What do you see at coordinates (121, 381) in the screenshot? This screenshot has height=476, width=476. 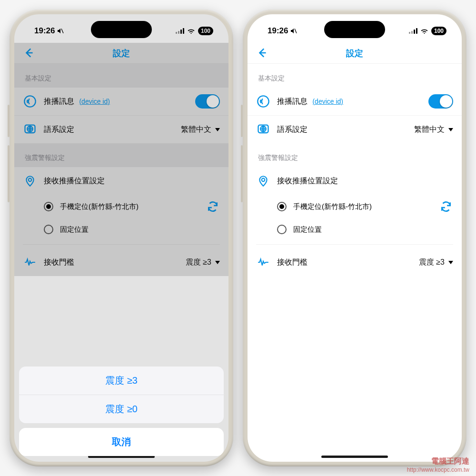 I see `sheet-option-3: 震度 ≥3` at bounding box center [121, 381].